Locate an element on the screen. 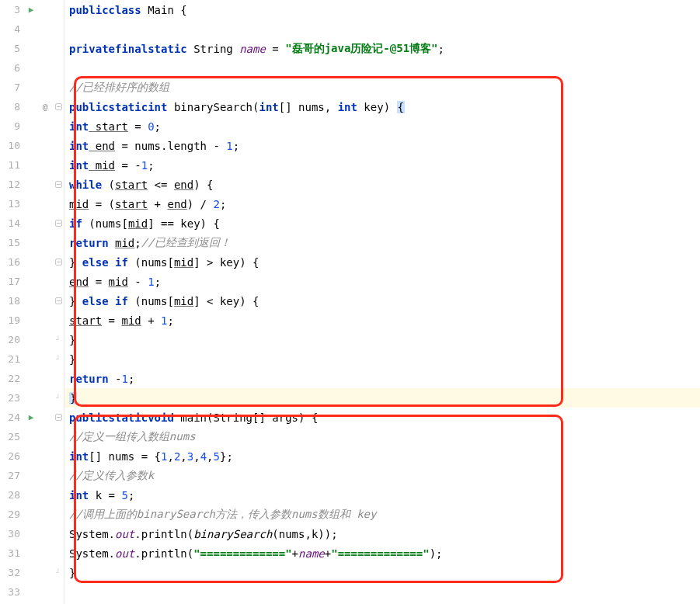 This screenshot has width=700, height=604. code-line: //定义一组传入数组nums is located at coordinates (382, 436).